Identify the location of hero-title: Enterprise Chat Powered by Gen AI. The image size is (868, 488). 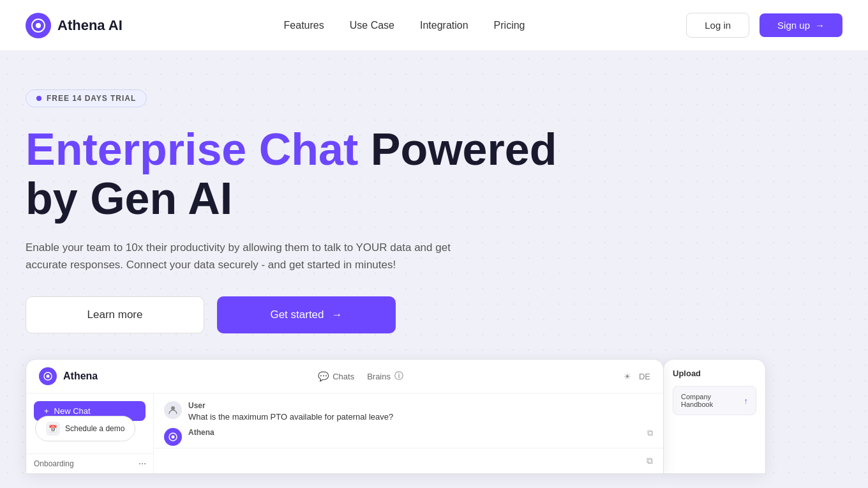
(313, 174).